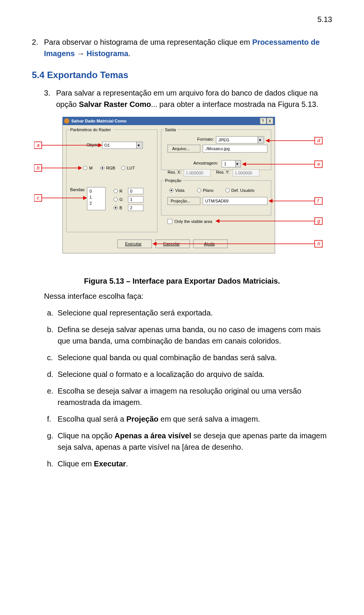  What do you see at coordinates (195, 313) in the screenshot?
I see `list-item: Selecione qual representação será export…` at bounding box center [195, 313].